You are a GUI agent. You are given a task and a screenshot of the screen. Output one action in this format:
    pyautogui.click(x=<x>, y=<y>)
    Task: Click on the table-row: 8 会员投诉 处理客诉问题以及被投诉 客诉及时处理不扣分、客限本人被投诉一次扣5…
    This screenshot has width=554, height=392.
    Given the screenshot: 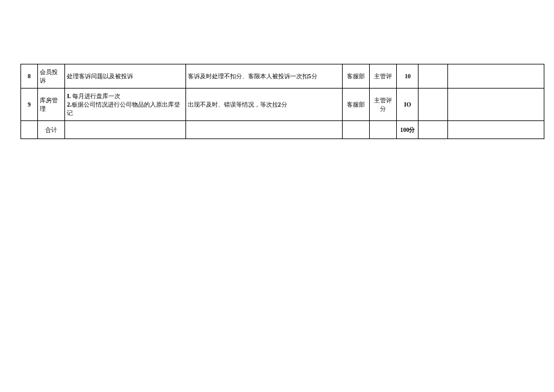 What is the action you would take?
    pyautogui.click(x=283, y=76)
    